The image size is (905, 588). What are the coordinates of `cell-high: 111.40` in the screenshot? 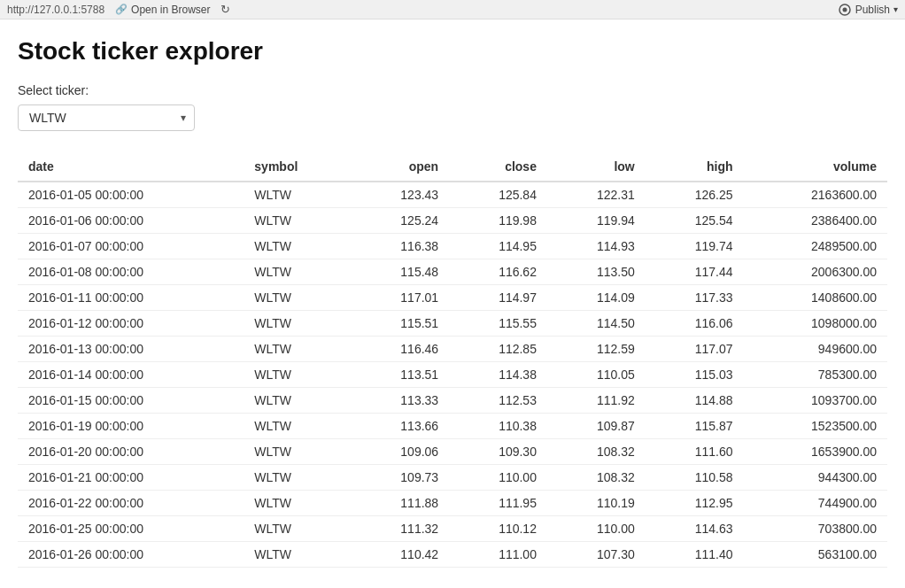 It's located at (694, 554).